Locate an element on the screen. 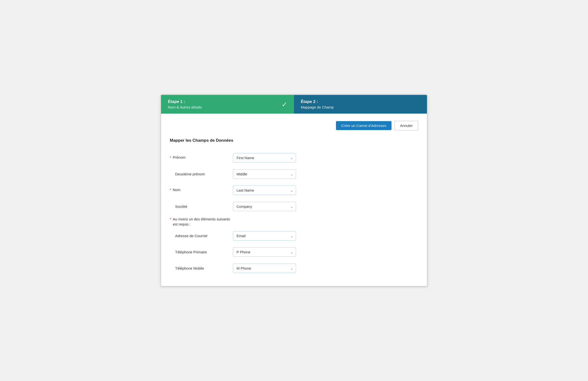 The width and height of the screenshot is (588, 381). form-label-col-nom: * Nom is located at coordinates (201, 190).